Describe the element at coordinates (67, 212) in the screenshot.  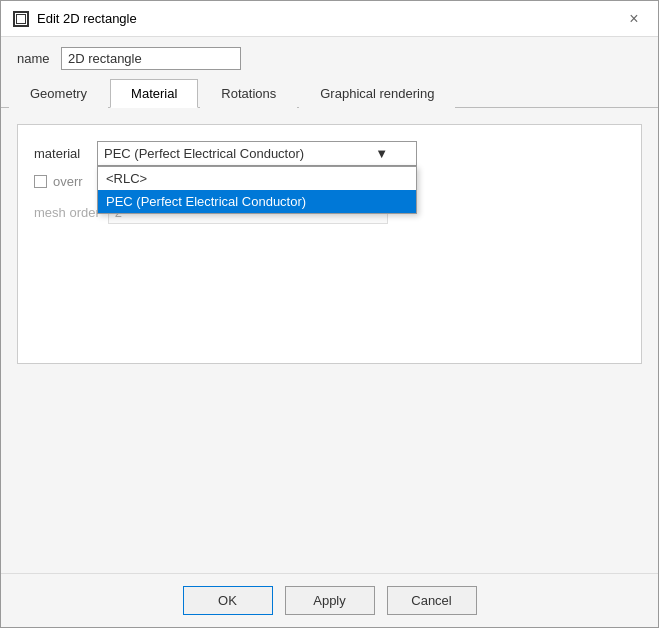
I see `mesh-order-label: mesh order` at that location.